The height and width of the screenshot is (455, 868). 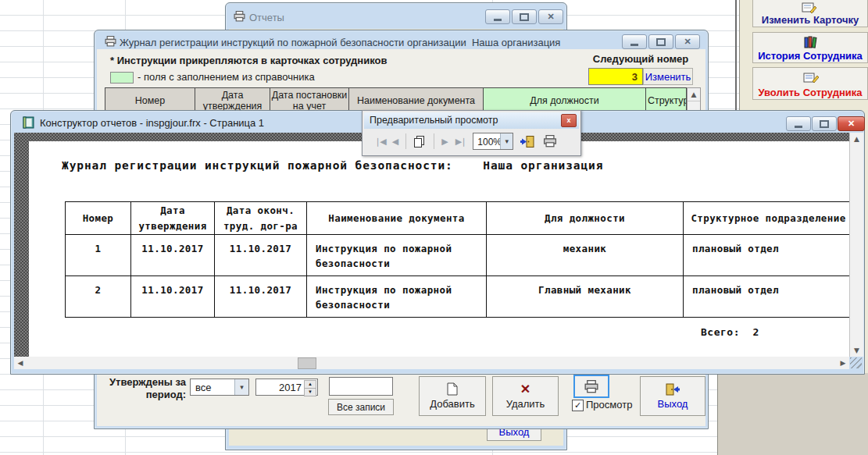 I want to click on report-table-header: Номер Дата утверждения Дата оконч. труд.…, so click(x=459, y=219).